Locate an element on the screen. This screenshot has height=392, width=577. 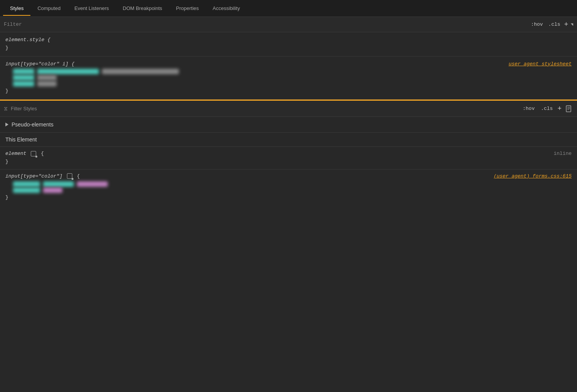
pseudo-elements-row: Pseudo-elements is located at coordinates (288, 125).